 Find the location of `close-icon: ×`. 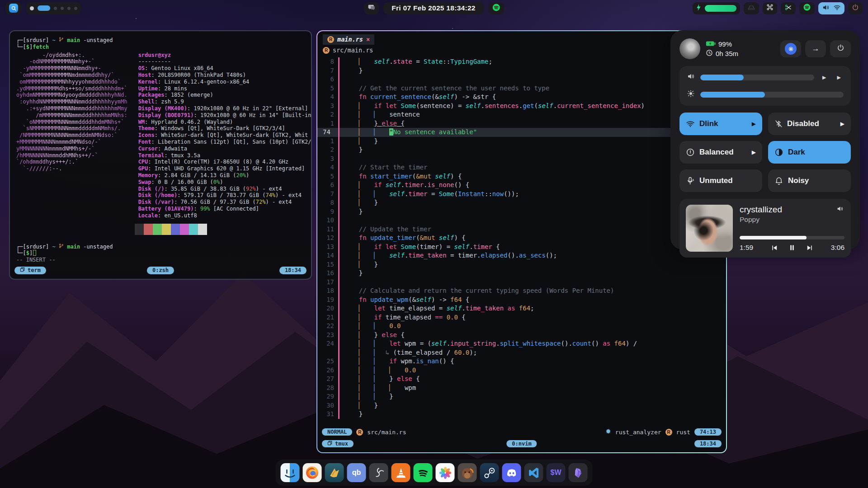

close-icon: × is located at coordinates (368, 39).